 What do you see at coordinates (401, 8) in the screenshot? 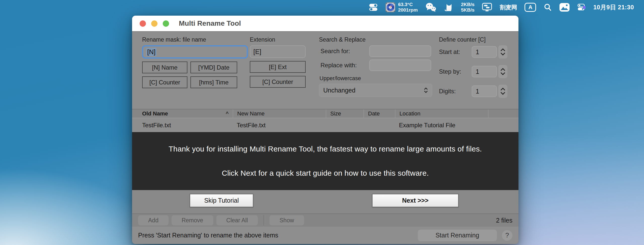
I see `menubar-fan-item: 63.3°C 2001rpm` at bounding box center [401, 8].